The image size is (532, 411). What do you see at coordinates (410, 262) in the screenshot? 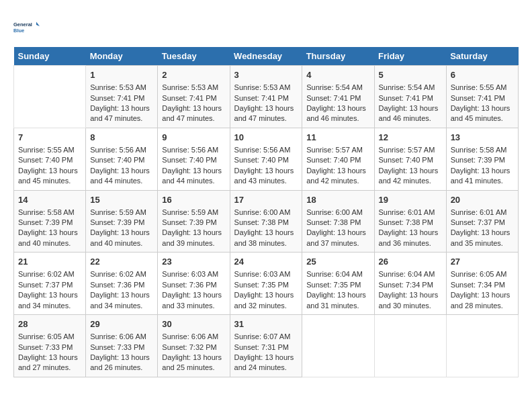
I see `day-number: 26` at bounding box center [410, 262].